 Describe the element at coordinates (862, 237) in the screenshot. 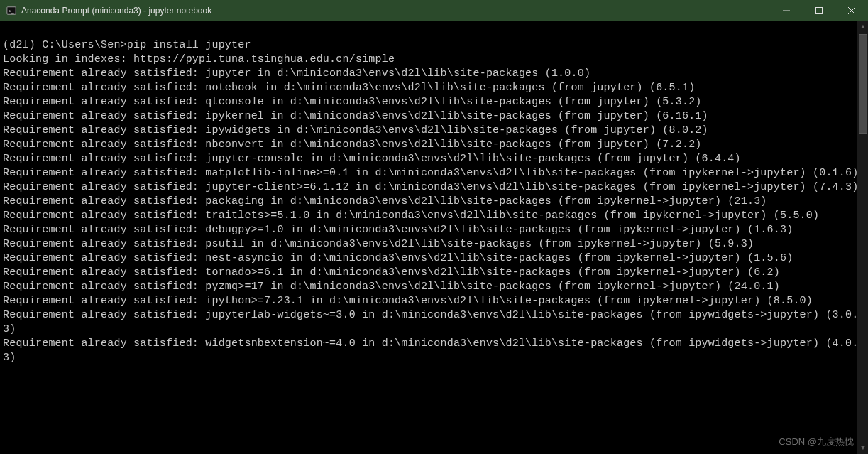

I see `scrollbar-vertical: ▲ ▼` at that location.